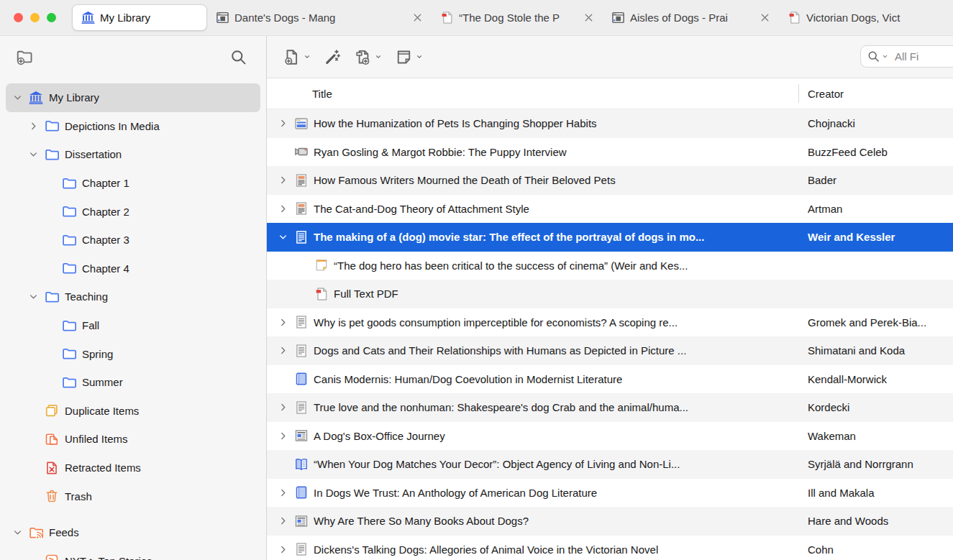  I want to click on sidebar-item-fall: Fall, so click(133, 326).